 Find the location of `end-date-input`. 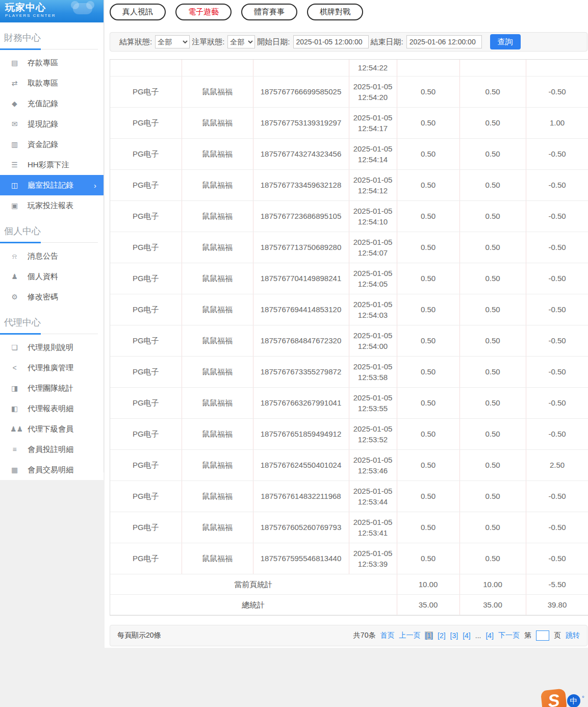

end-date-input is located at coordinates (444, 42).